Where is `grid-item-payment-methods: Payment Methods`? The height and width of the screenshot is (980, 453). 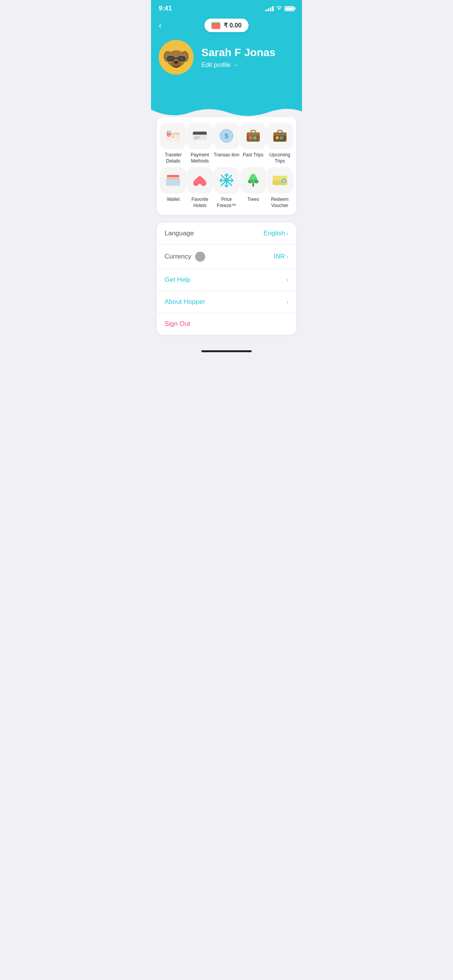 grid-item-payment-methods: Payment Methods is located at coordinates (200, 143).